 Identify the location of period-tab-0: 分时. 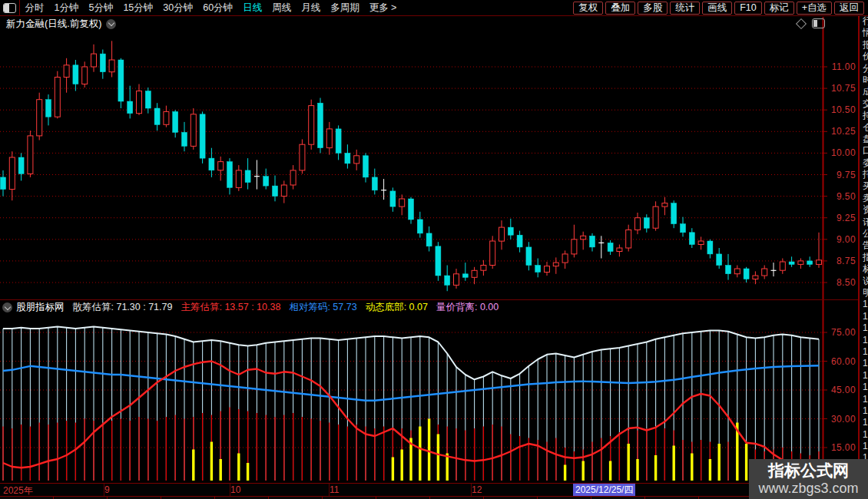
(35, 8).